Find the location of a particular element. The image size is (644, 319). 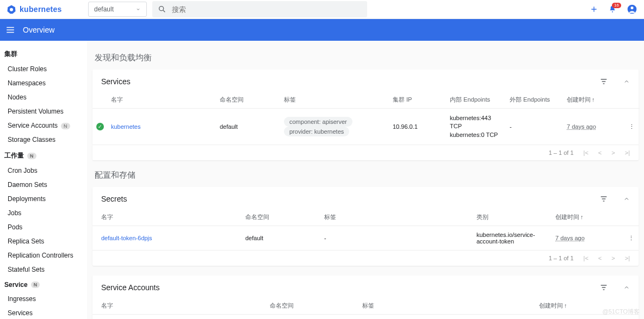

sidebar-item: Daemon Sets is located at coordinates (44, 185).